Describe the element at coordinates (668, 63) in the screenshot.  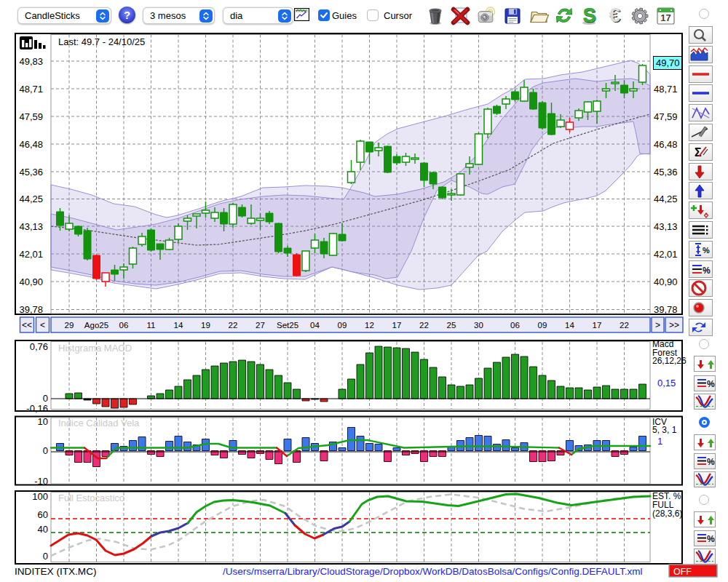
I see `svg-text: 49,70` at that location.